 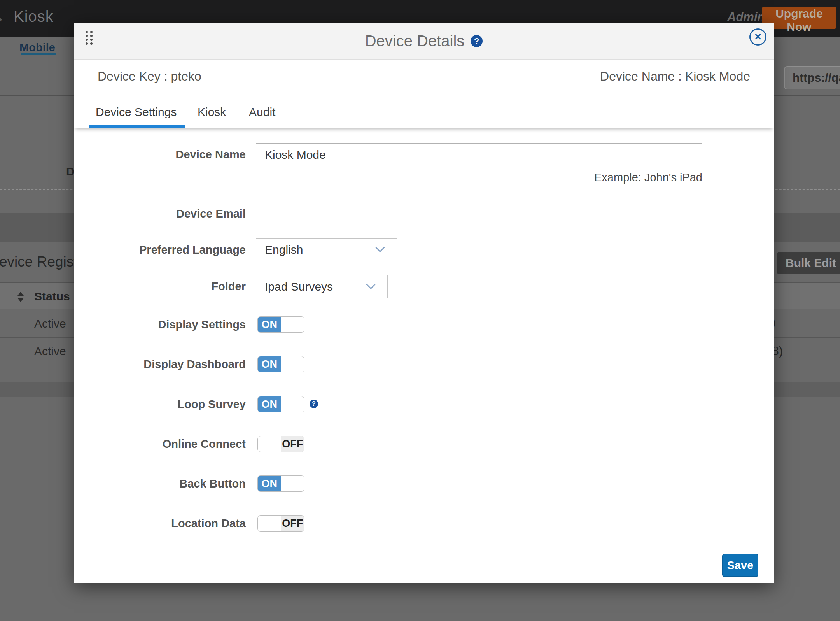 What do you see at coordinates (1, 19) in the screenshot?
I see `breadcrumb-chevron-icon: ›` at bounding box center [1, 19].